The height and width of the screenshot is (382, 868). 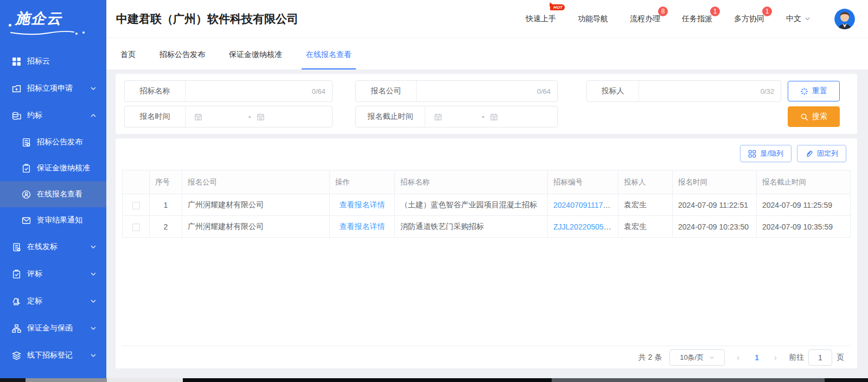 What do you see at coordinates (804, 227) in the screenshot?
I see `cell-deadline: 2024-07-09 10:35:59` at bounding box center [804, 227].